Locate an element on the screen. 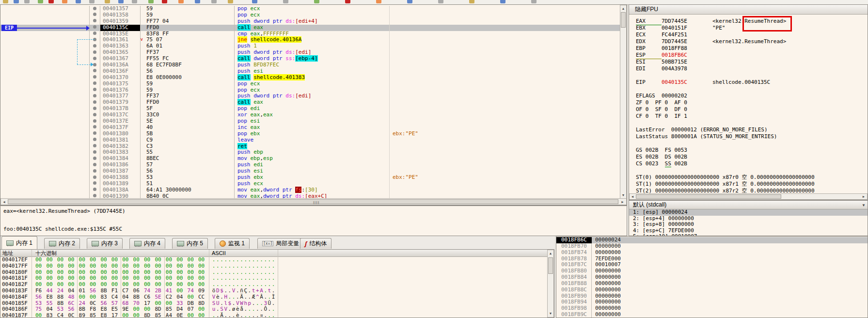  disasm-row: 0040135CFFD0call eax is located at coordinates (310, 28).